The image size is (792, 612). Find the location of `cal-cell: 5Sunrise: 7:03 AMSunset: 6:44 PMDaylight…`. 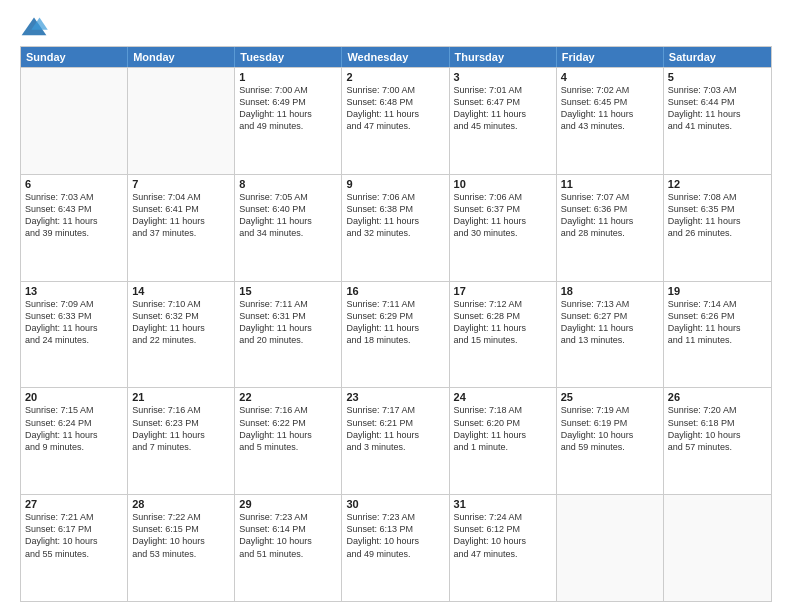

cal-cell: 5Sunrise: 7:03 AMSunset: 6:44 PMDaylight… is located at coordinates (718, 121).